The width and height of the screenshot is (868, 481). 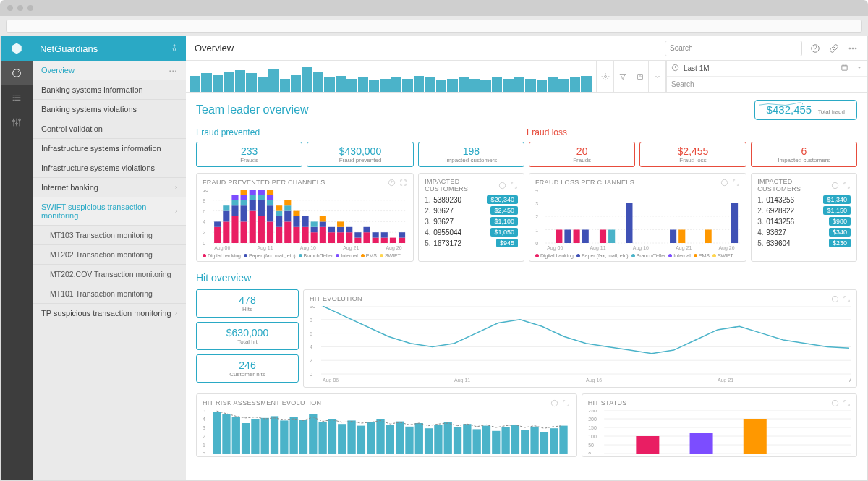 I want to click on sidebar-subitem: MT202 Transaction monitoring, so click(x=109, y=255).